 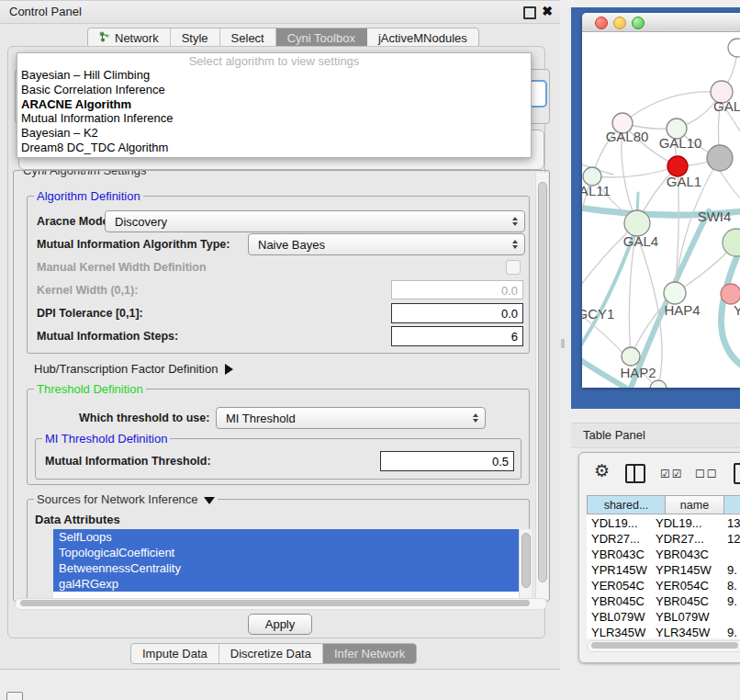 I want to click on deselect-all-columns-icon: ☐☐, so click(x=707, y=474).